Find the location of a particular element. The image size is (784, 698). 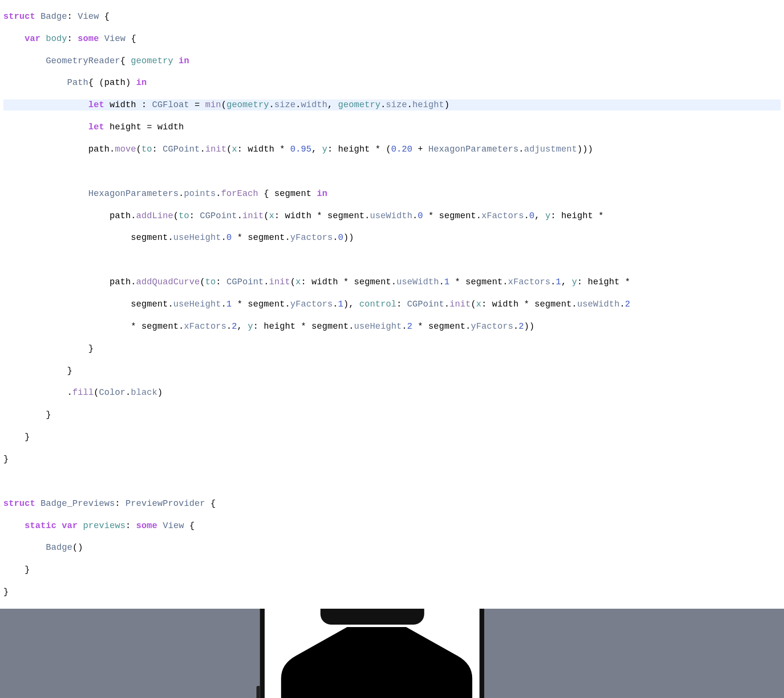

code-line: Path{ (path) in is located at coordinates (392, 83).